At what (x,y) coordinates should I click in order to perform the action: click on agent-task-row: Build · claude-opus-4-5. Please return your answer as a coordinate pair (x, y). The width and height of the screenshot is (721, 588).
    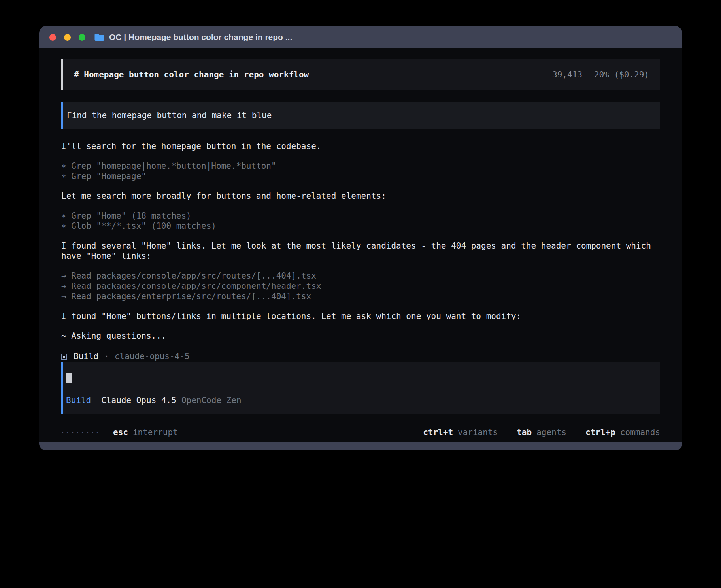
    Looking at the image, I should click on (360, 356).